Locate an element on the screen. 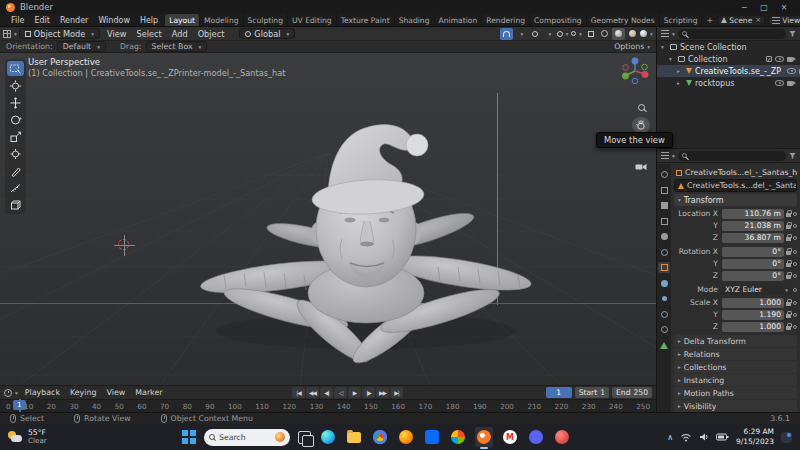 Image resolution: width=800 pixels, height=450 pixels. outliner-row-rocktopus: ▸ rocktopus is located at coordinates (728, 83).